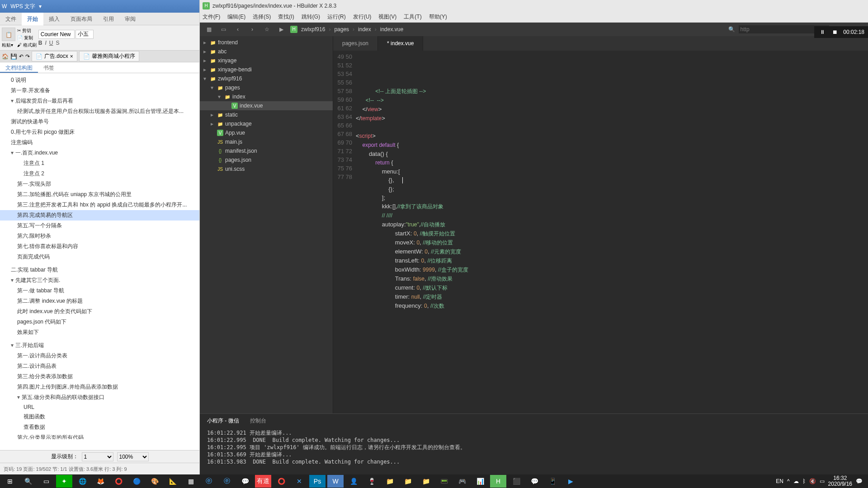 The image size is (868, 488). Describe the element at coordinates (85, 34) in the screenshot. I see `font-size-input` at that location.